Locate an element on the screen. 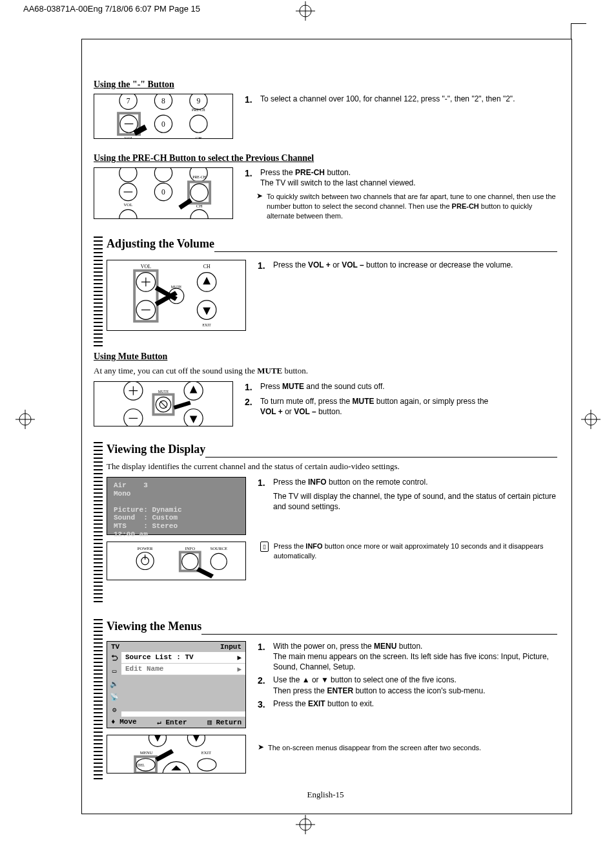 This screenshot has height=842, width=616. remote-figure-prech: 0 PRE-CH VOL CH is located at coordinates (163, 193).